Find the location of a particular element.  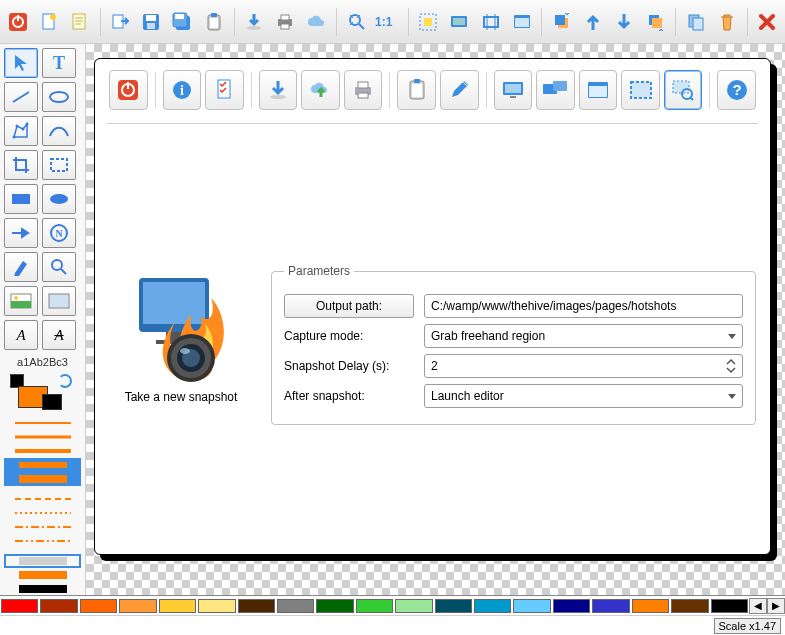

export-button is located at coordinates (120, 22).